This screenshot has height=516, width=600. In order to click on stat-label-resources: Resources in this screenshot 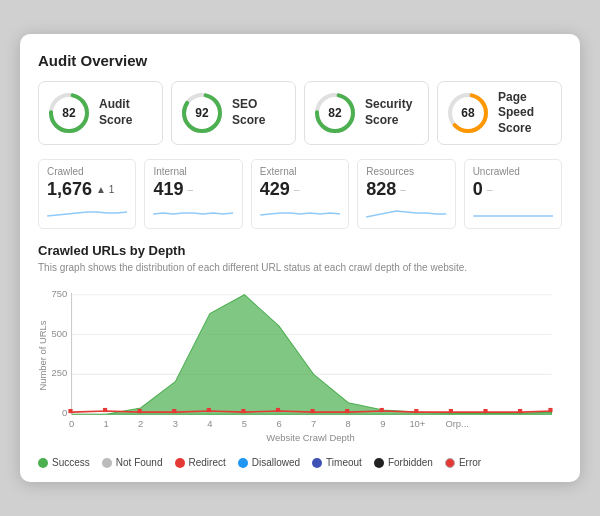, I will do `click(406, 172)`.